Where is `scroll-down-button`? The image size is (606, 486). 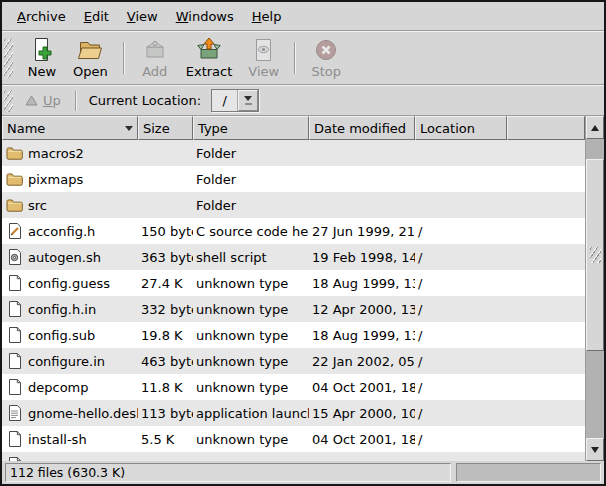
scroll-down-button is located at coordinates (595, 450).